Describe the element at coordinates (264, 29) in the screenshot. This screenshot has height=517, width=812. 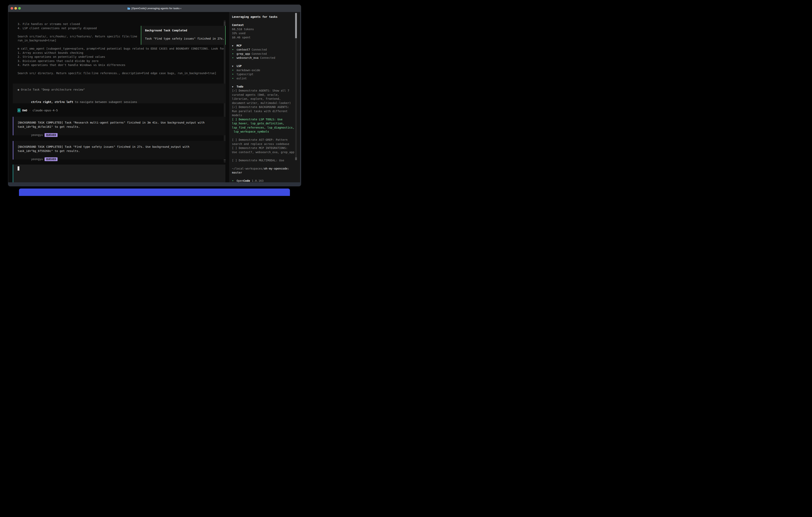
I see `context-tokens: 66,518 tokens` at that location.